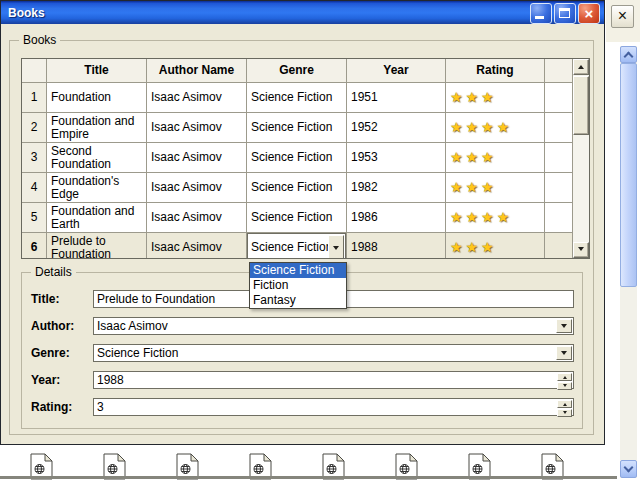  I want to click on minimize-button, so click(541, 14).